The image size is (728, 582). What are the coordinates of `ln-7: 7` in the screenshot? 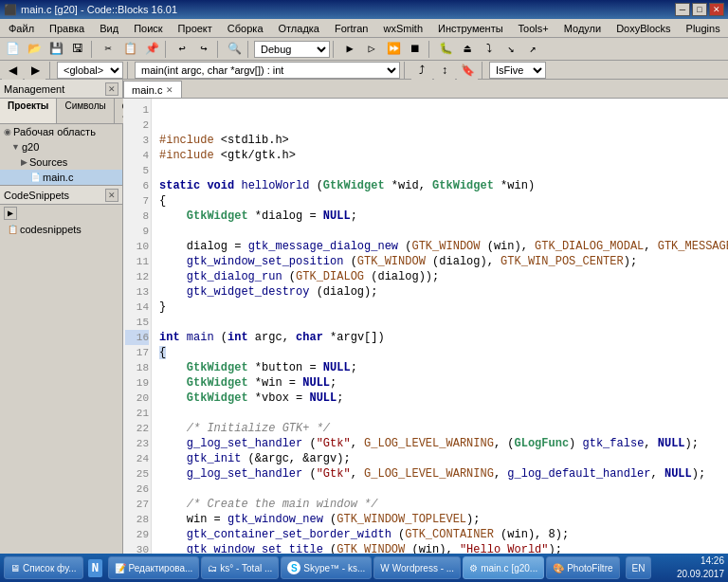 It's located at (136, 201).